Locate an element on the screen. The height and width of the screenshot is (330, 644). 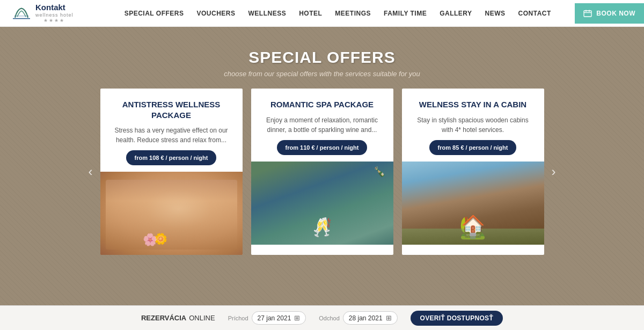
nav-news: NEWS is located at coordinates (495, 13).